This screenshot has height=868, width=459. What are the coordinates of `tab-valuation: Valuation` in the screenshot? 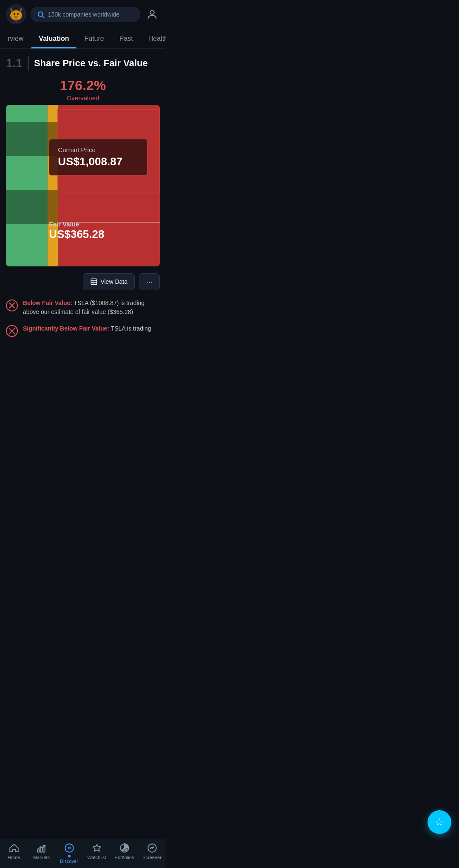 It's located at (54, 39).